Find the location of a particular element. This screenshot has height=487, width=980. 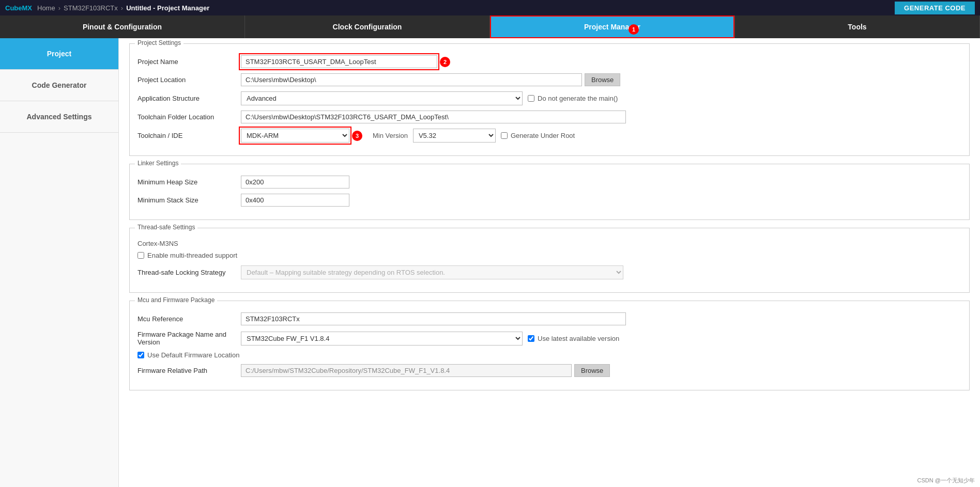

project-location-label: Project Location is located at coordinates (189, 80).